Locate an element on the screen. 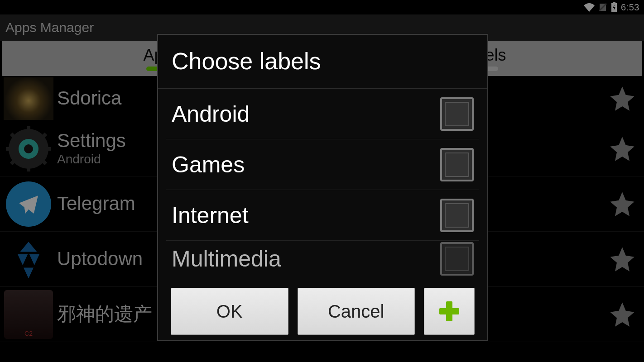 This screenshot has width=644, height=362. app-icon-settings is located at coordinates (29, 149).